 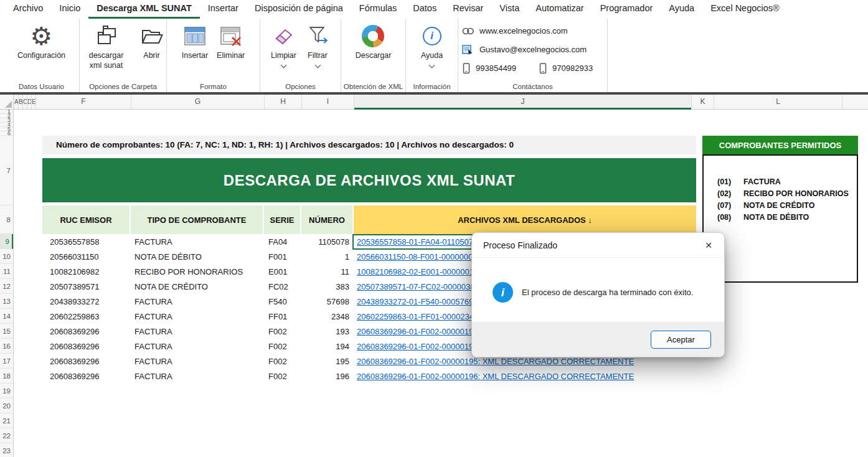 I want to click on allowed-panel-item: (01) FACTURA, so click(x=780, y=182).